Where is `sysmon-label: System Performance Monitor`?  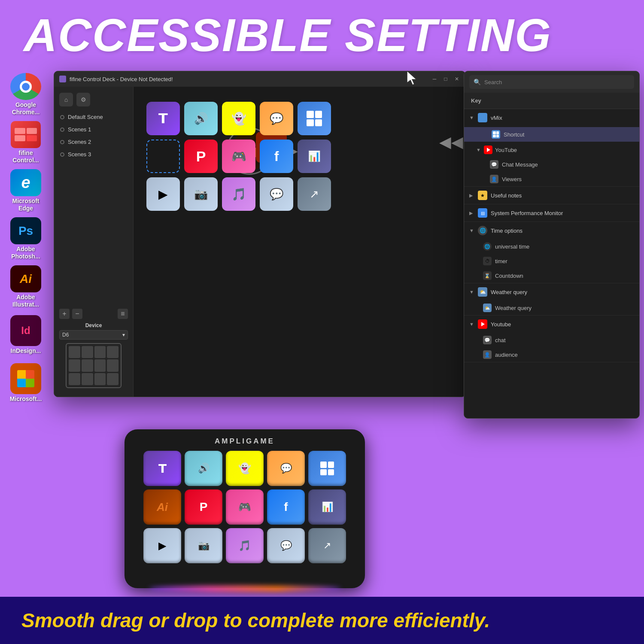
sysmon-label: System Performance Monitor is located at coordinates (562, 213).